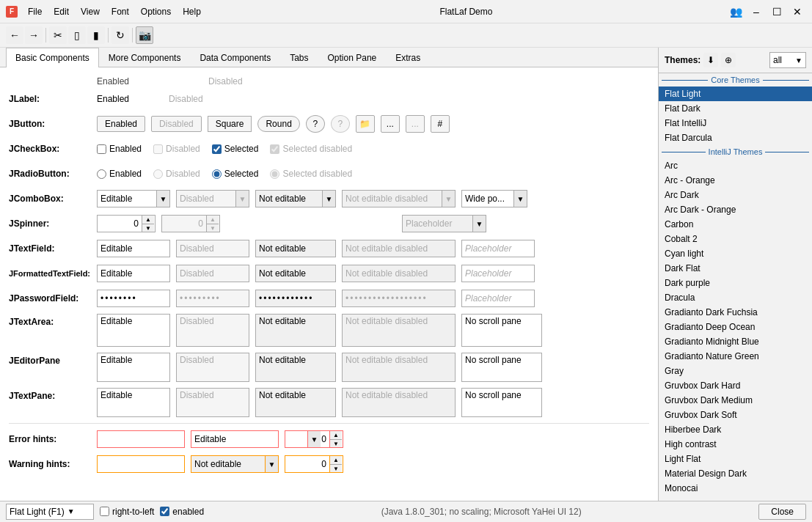 This screenshot has width=812, height=522. I want to click on jformattedtextfield-placeholder: Placeholder, so click(498, 273).